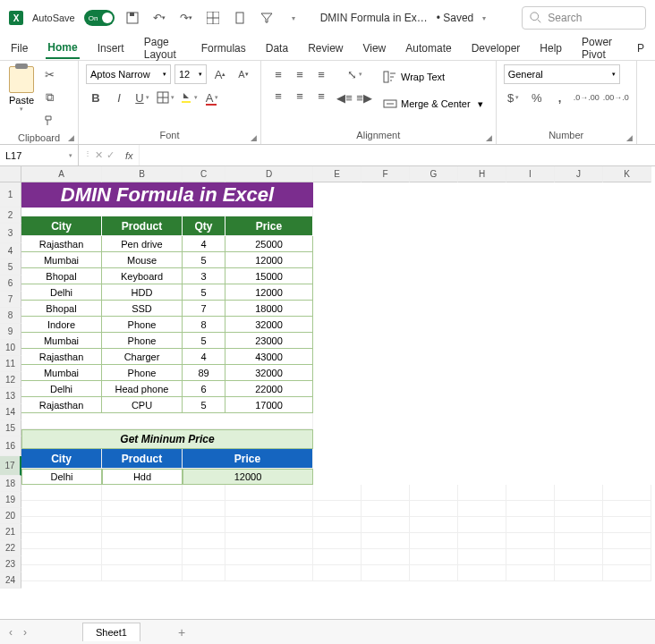  Describe the element at coordinates (119, 97) in the screenshot. I see `italic-button: I` at that location.